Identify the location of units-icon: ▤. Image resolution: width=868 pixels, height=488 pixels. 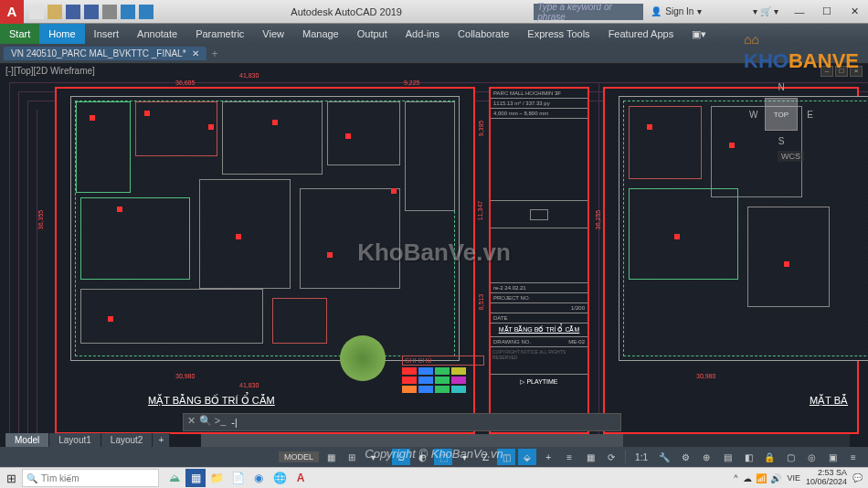
(727, 457).